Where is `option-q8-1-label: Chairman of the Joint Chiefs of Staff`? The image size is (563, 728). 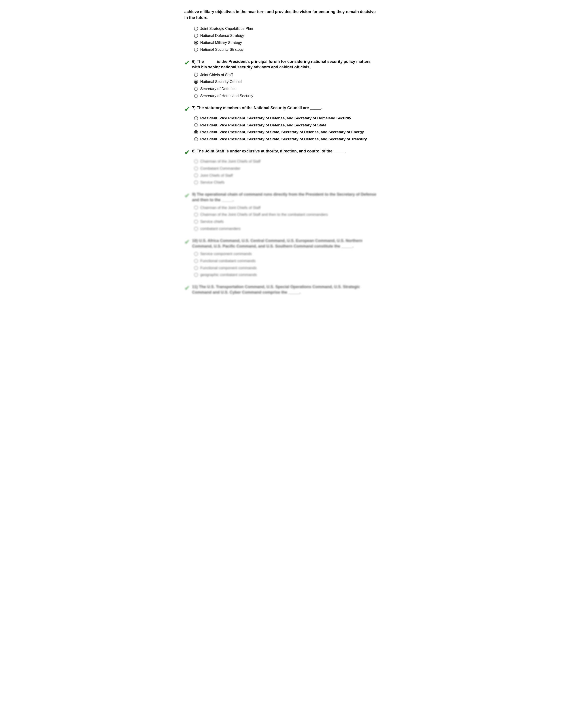
option-q8-1-label: Chairman of the Joint Chiefs of Staff is located at coordinates (230, 161).